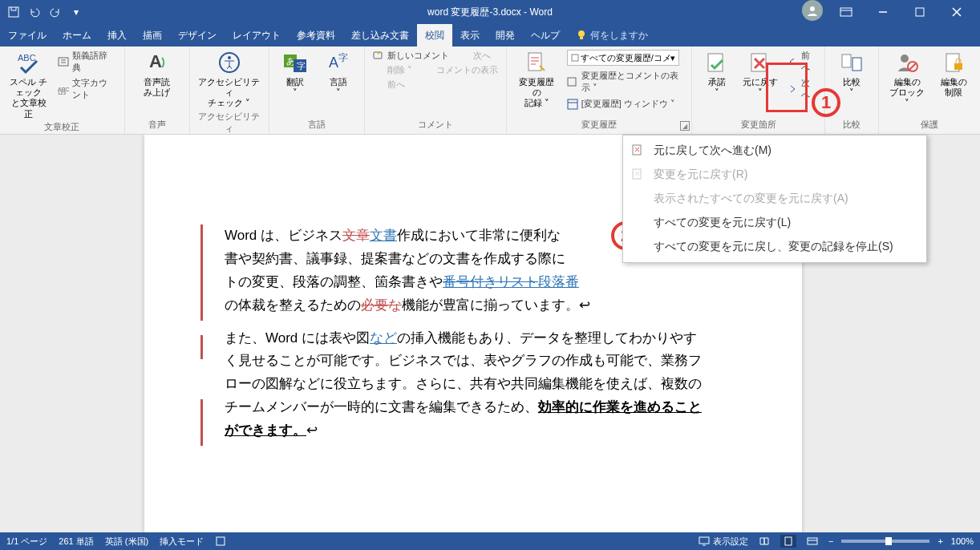  I want to click on minimize-icon, so click(883, 12).